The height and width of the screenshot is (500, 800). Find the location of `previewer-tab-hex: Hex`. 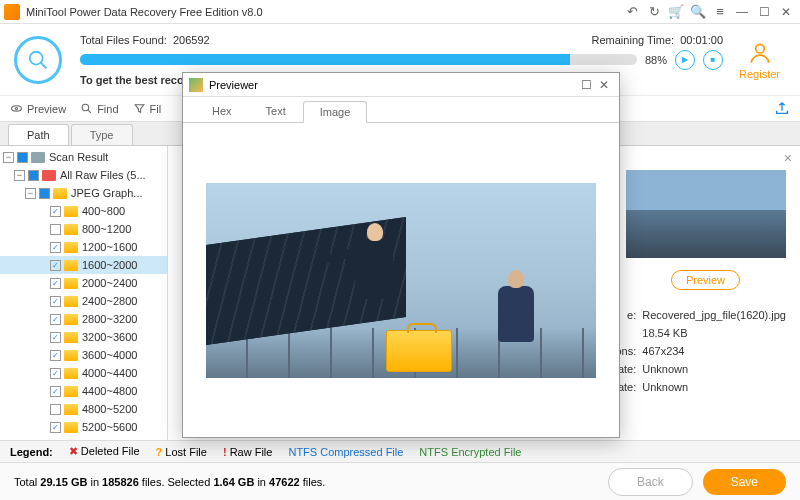

previewer-tab-hex: Hex is located at coordinates (222, 111).